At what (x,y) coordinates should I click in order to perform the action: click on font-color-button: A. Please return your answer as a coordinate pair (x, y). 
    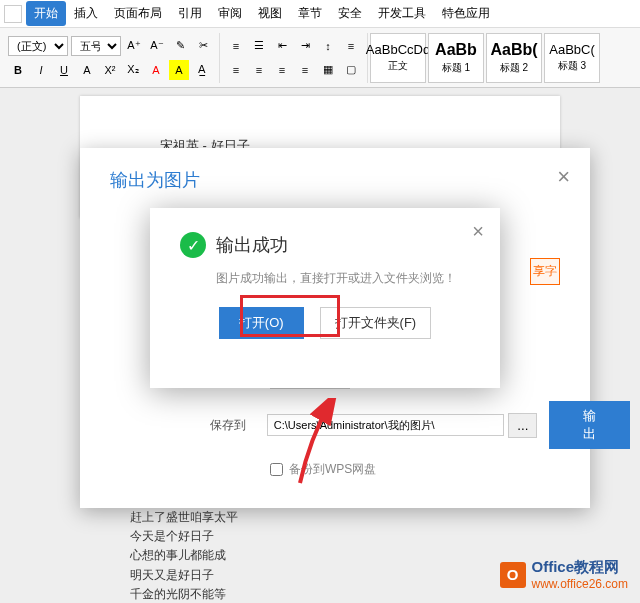
    Looking at the image, I should click on (156, 70).